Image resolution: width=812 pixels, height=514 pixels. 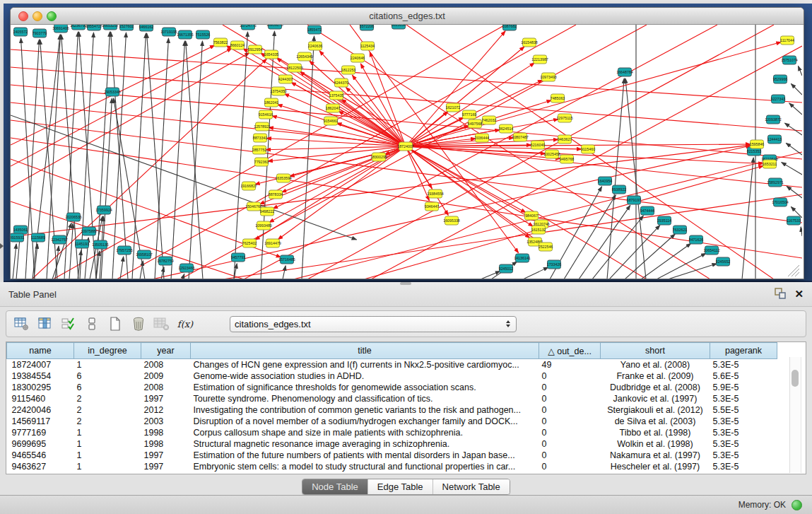 I want to click on tab-edge-table: Edge Table, so click(x=400, y=486).